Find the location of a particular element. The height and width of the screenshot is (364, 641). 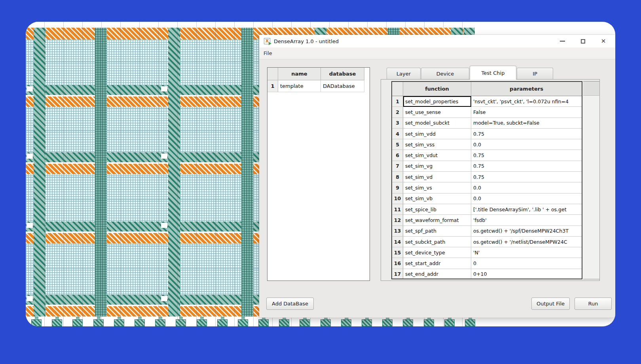

row-number: 8 is located at coordinates (398, 177).